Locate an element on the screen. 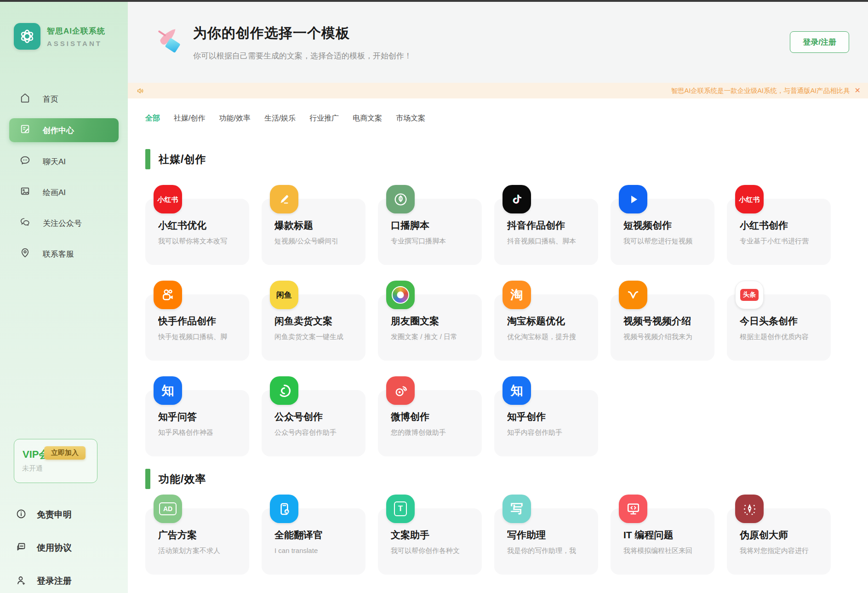  copywriting-t-icon: T is located at coordinates (400, 509).